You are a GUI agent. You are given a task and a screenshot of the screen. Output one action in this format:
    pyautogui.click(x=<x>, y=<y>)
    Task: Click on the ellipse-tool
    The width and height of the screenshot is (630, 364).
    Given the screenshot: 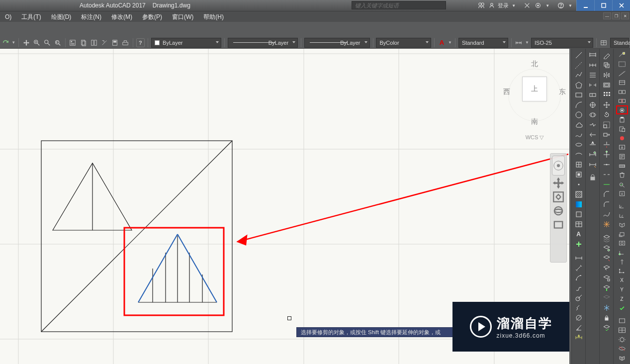 What is the action you would take?
    pyautogui.click(x=579, y=145)
    